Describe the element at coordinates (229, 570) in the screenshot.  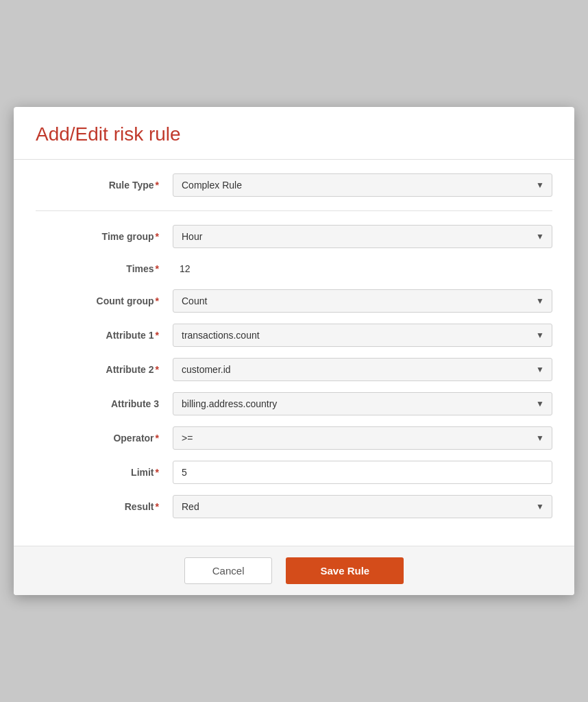
I see `cancel-button: Cancel` at that location.